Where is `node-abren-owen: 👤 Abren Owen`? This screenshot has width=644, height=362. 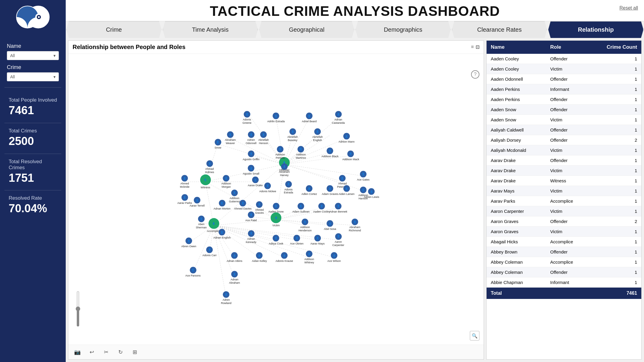
node-abren-owen: 👤 Abren Owen is located at coordinates (189, 243).